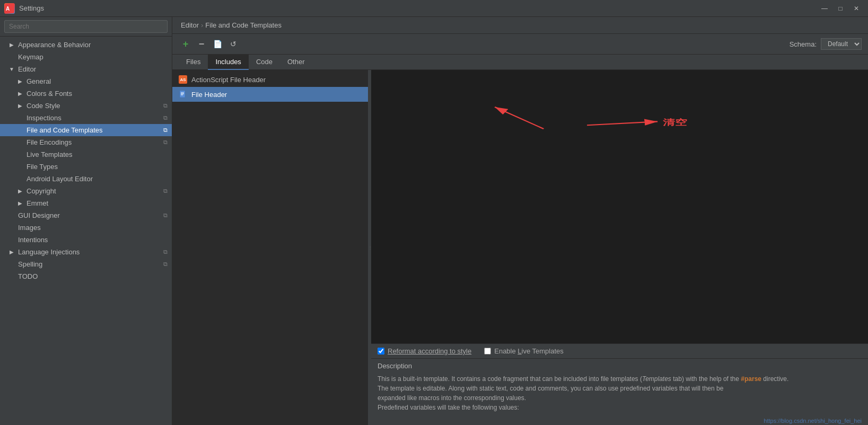 Image resolution: width=868 pixels, height=425 pixels. I want to click on sidebar-item-label: Language Injections, so click(49, 252).